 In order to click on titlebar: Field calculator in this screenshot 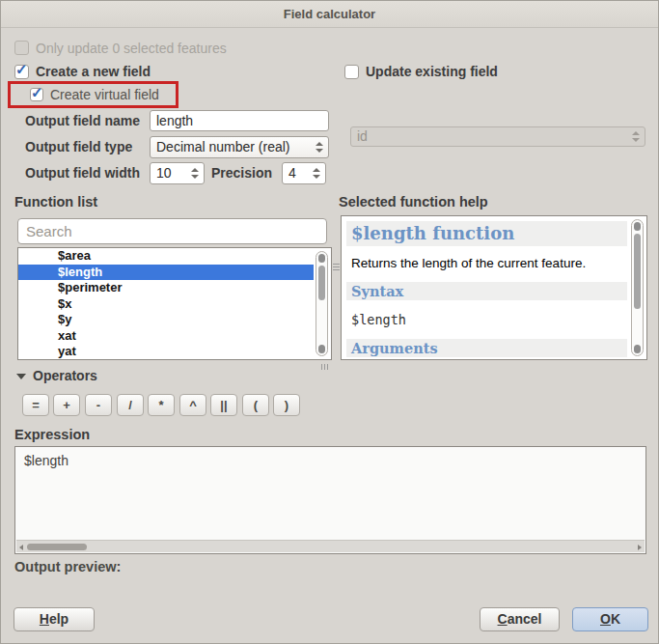, I will do `click(330, 14)`.